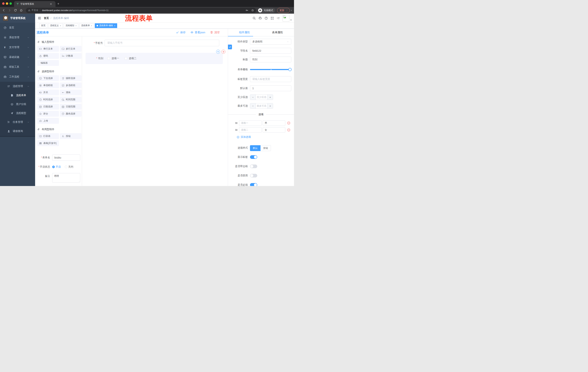 The image size is (588, 372). Describe the element at coordinates (271, 69) in the screenshot. I see `form-grid-slider` at that location.